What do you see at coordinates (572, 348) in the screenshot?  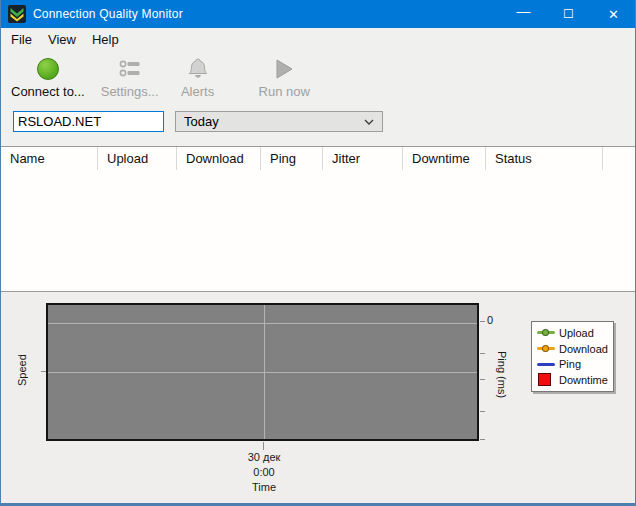 I see `legend-item-download: Download` at bounding box center [572, 348].